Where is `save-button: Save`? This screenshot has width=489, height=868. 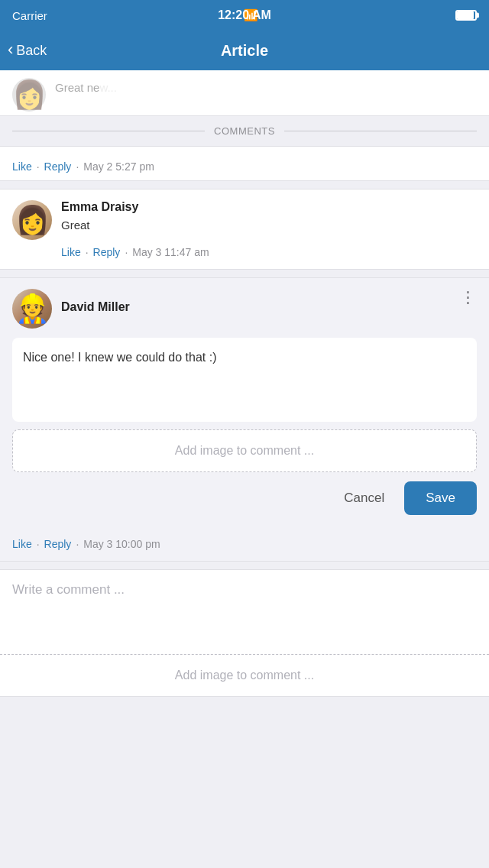
save-button: Save is located at coordinates (440, 498).